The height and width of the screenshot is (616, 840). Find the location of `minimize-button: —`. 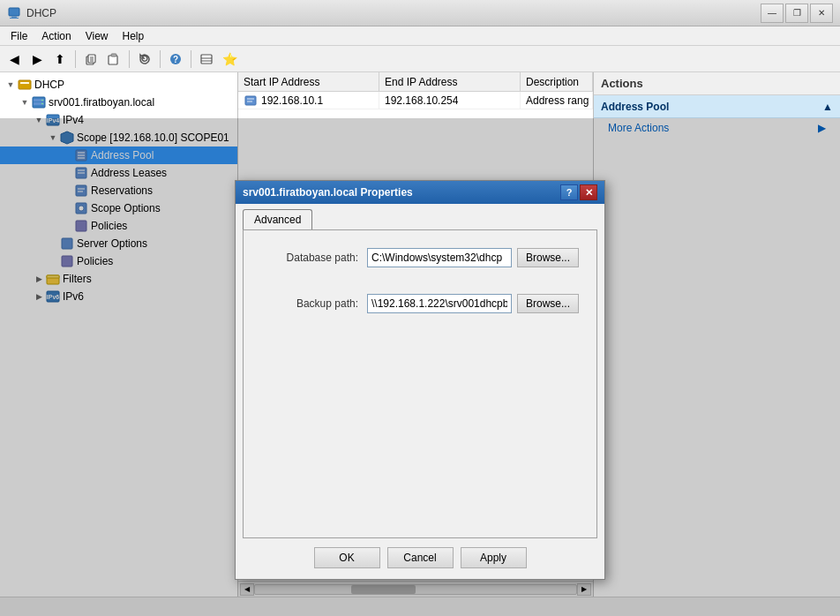

minimize-button: — is located at coordinates (772, 13).